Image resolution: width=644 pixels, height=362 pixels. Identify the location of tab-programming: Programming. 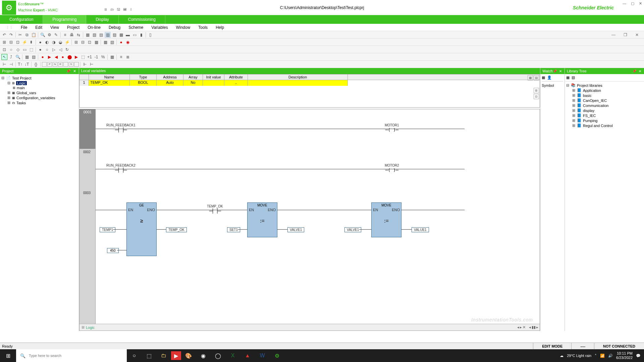
(64, 19).